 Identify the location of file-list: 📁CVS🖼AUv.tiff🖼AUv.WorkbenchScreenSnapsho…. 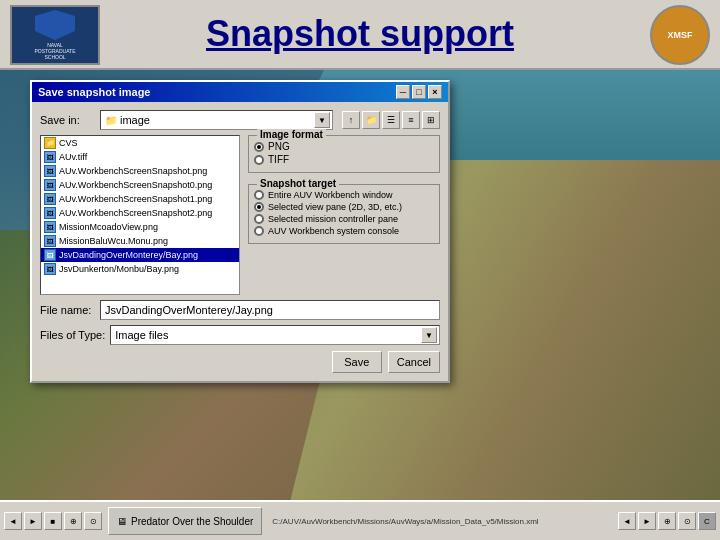
(140, 215).